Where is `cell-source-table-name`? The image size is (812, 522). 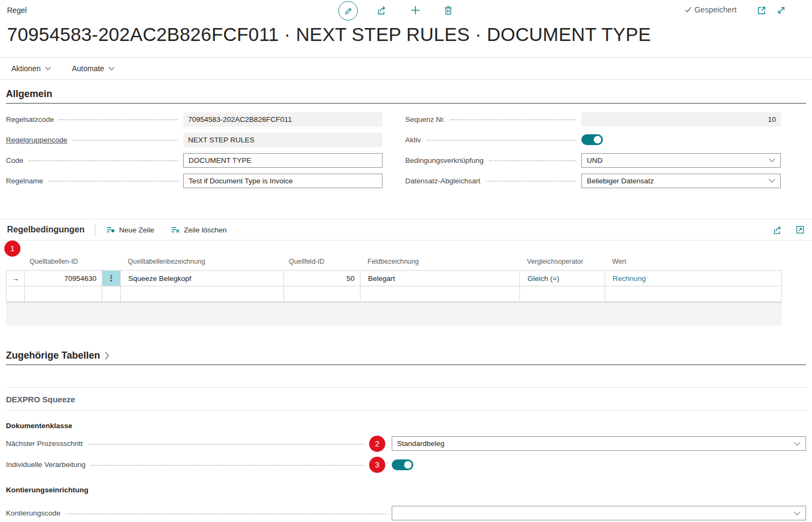 cell-source-table-name is located at coordinates (203, 294).